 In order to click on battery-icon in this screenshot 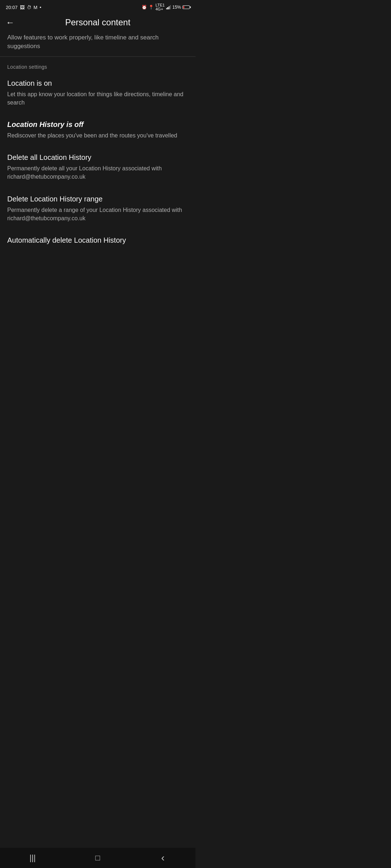, I will do `click(186, 7)`.